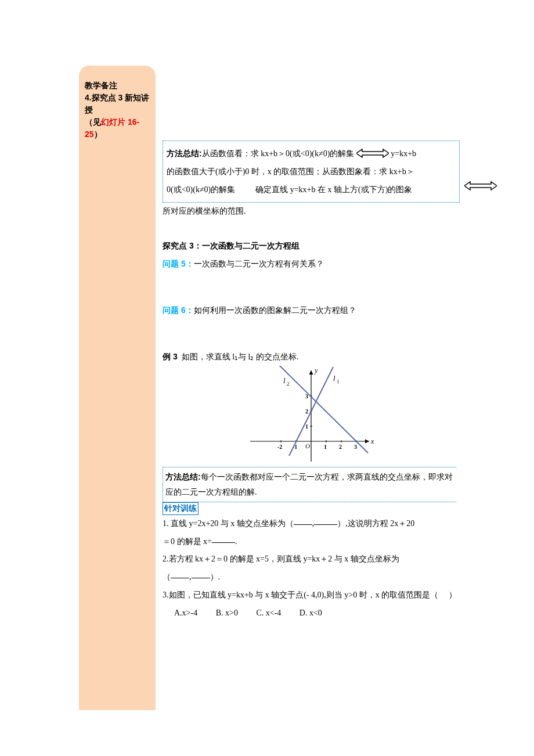 Image resolution: width=534 pixels, height=756 pixels. I want to click on section-3: 探究点 3：一次函数与二元一次方程组 问题 5：一次函数与二元一次方程有何关系？, so click(311, 255).